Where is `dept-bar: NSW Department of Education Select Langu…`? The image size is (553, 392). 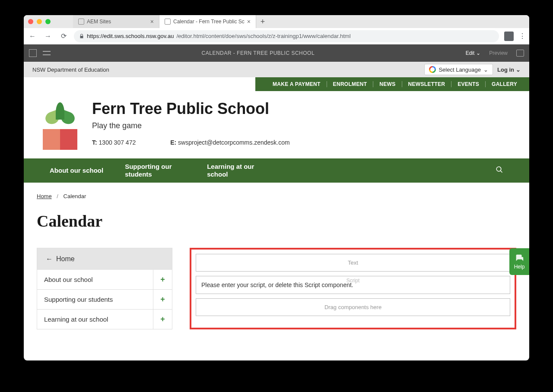
dept-bar: NSW Department of Education Select Langu… is located at coordinates (276, 70).